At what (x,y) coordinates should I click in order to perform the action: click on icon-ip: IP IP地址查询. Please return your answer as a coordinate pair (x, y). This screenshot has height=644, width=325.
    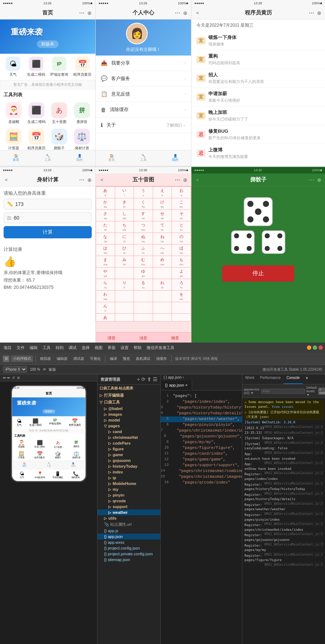
    Looking at the image, I should click on (59, 67).